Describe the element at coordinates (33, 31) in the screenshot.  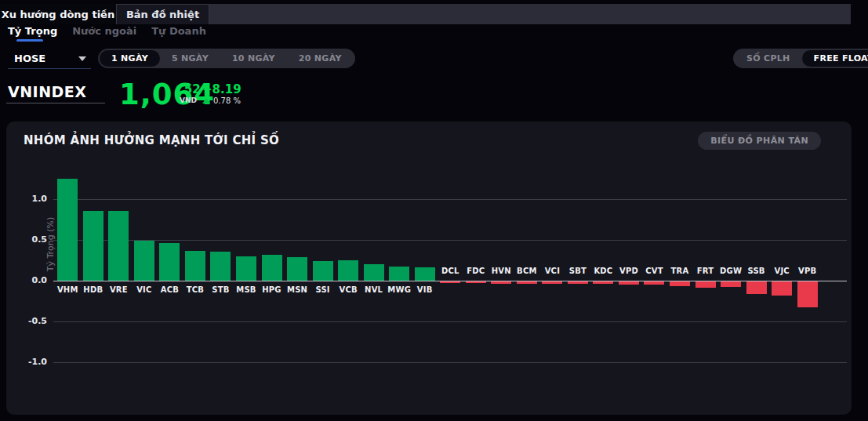
I see `subtab-ty-trong-label: Tỷ Trọng` at that location.